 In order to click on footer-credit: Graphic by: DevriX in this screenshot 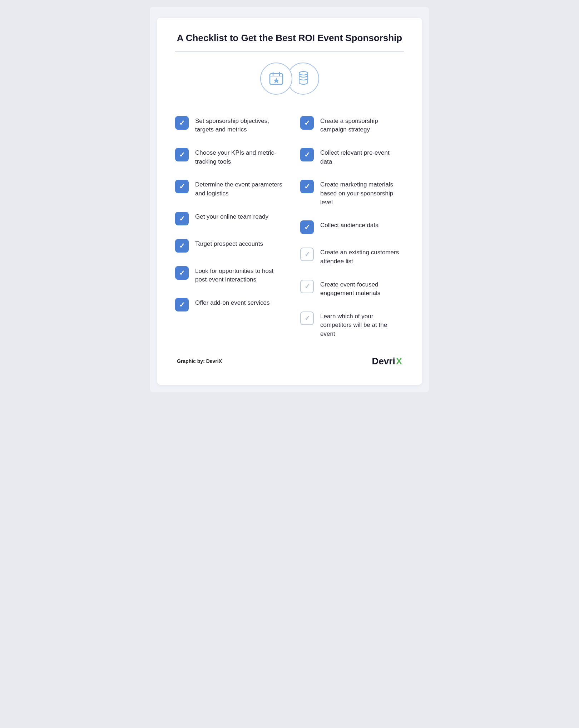, I will do `click(199, 361)`.